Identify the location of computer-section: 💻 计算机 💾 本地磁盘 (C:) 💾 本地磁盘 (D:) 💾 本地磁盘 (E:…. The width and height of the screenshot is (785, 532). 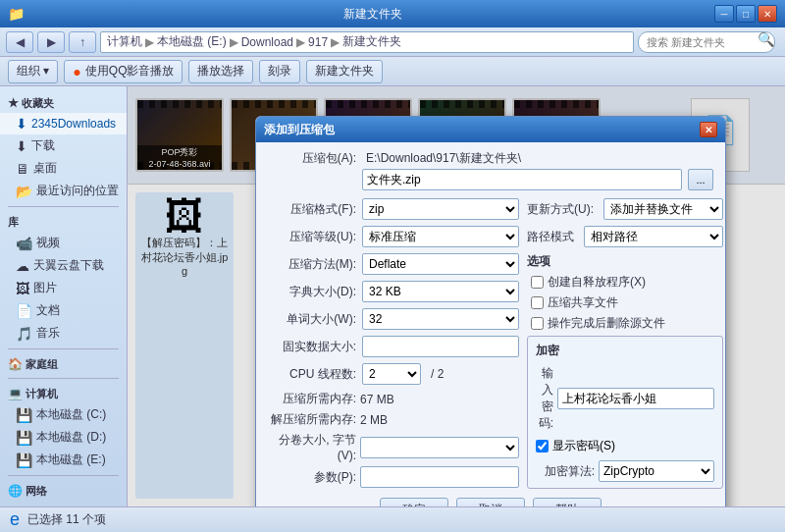
(63, 427).